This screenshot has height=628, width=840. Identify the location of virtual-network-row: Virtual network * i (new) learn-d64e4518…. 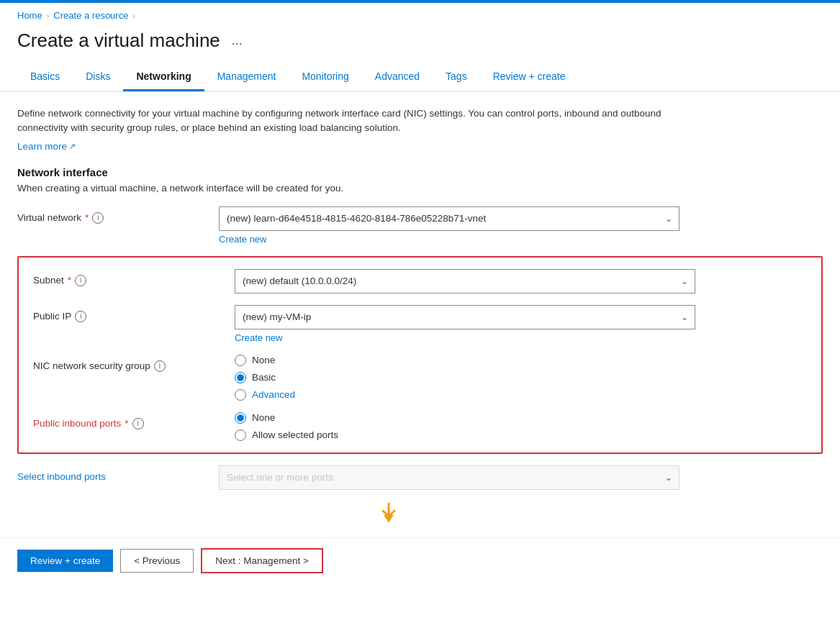
(420, 226).